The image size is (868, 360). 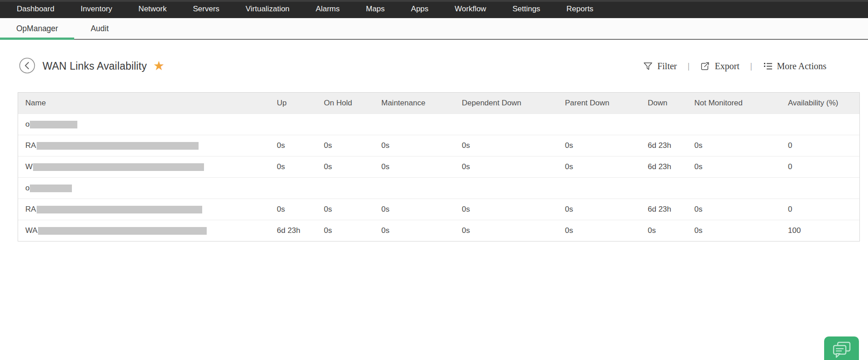 What do you see at coordinates (664, 231) in the screenshot?
I see `cell-down: 0s` at bounding box center [664, 231].